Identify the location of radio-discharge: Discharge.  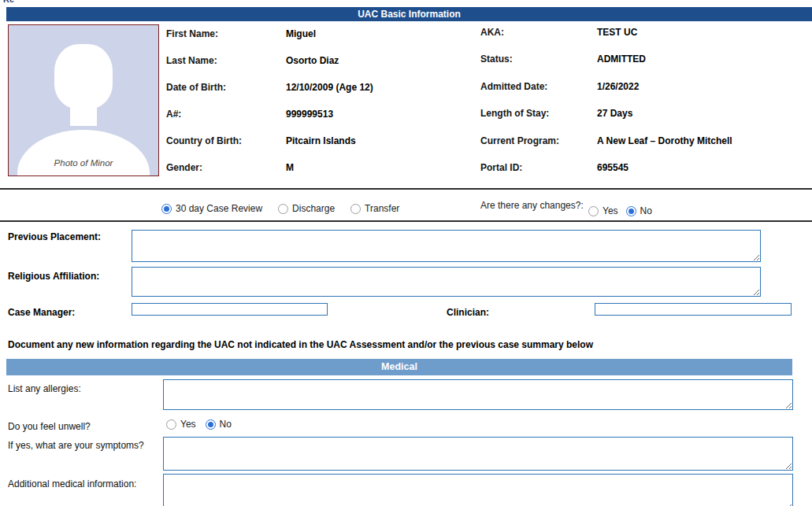
(306, 209).